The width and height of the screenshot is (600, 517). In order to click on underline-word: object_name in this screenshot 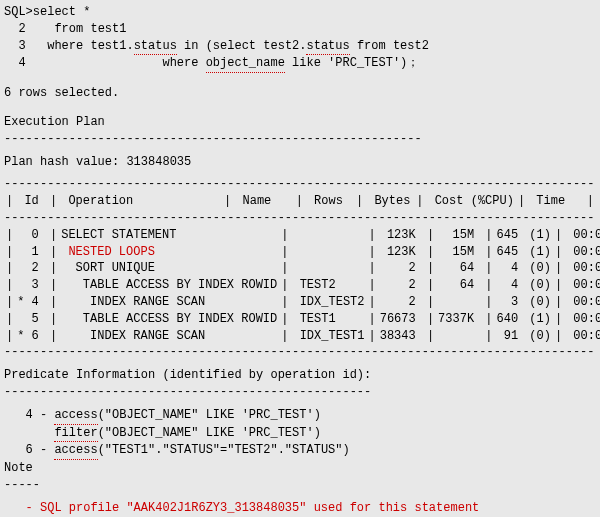, I will do `click(246, 64)`.